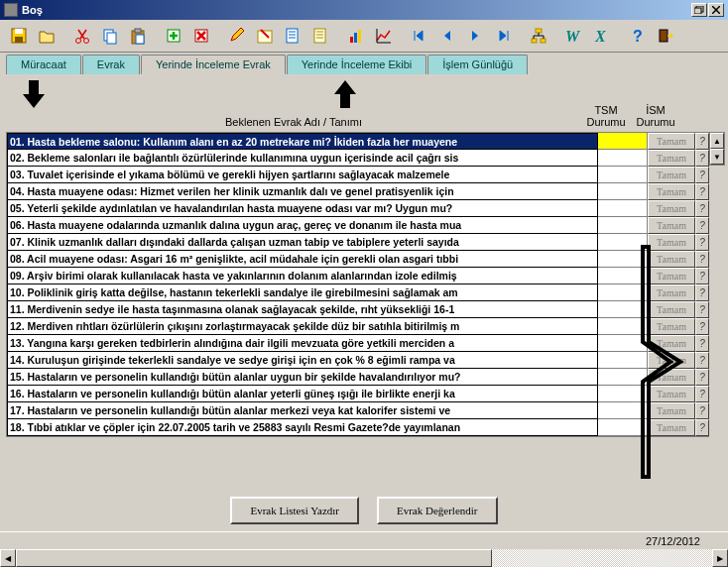  What do you see at coordinates (699, 10) in the screenshot?
I see `restore-button` at bounding box center [699, 10].